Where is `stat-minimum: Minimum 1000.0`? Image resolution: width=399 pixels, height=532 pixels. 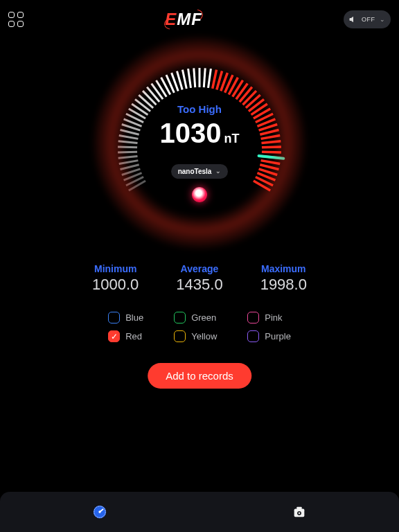 stat-minimum: Minimum 1000.0 is located at coordinates (115, 278).